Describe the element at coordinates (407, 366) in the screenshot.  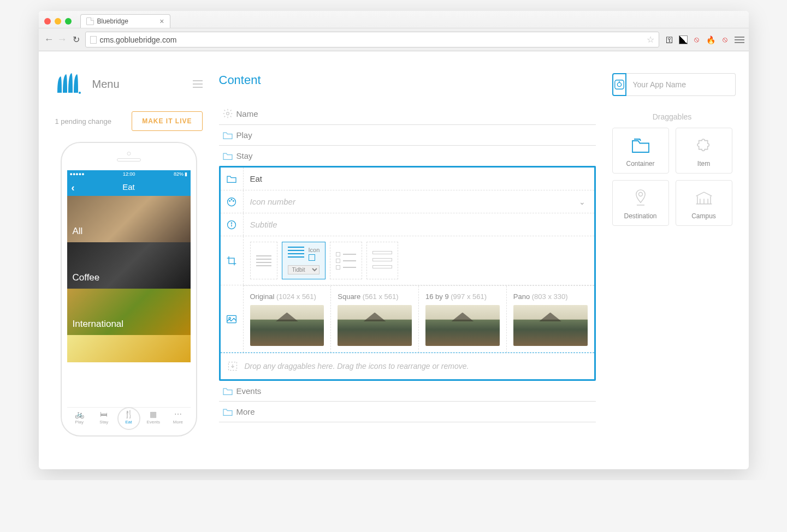
I see `dropzone: Drop any draggables here. Drag the icons…` at that location.